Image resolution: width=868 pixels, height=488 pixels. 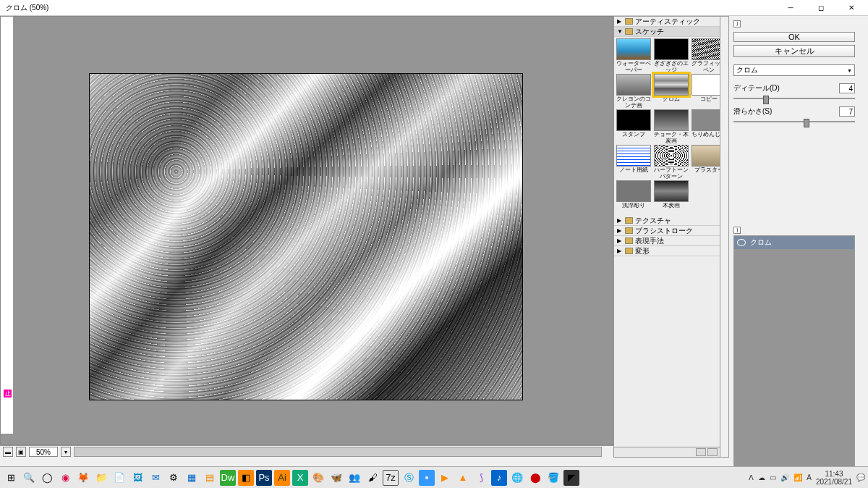 What do you see at coordinates (11, 478) in the screenshot?
I see `start-button: ⊞` at bounding box center [11, 478].